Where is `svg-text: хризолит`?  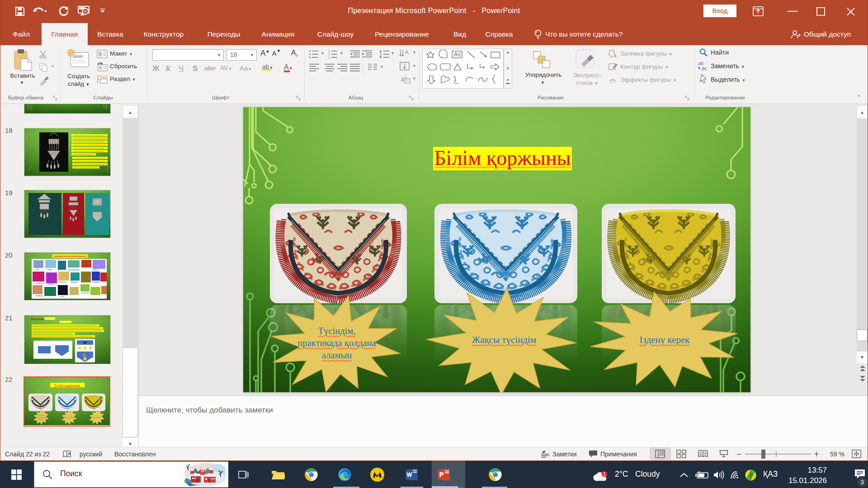 svg-text: хризолит is located at coordinates (86, 293).